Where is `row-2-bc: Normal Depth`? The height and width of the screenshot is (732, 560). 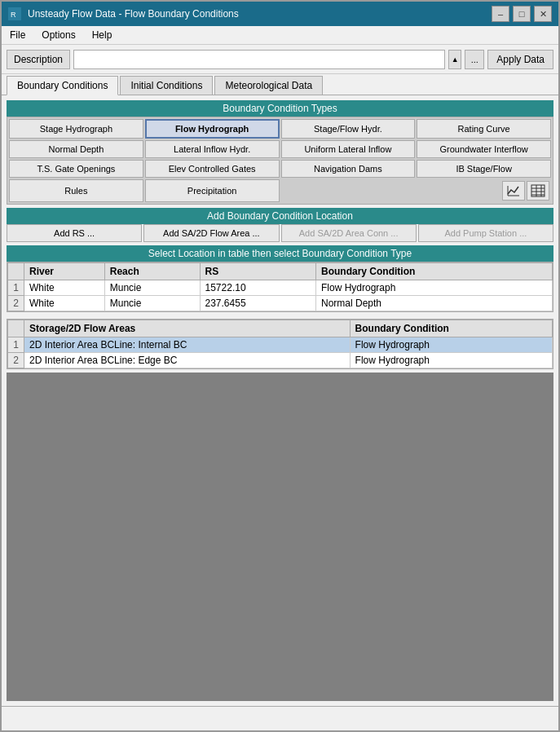 row-2-bc: Normal Depth is located at coordinates (434, 303).